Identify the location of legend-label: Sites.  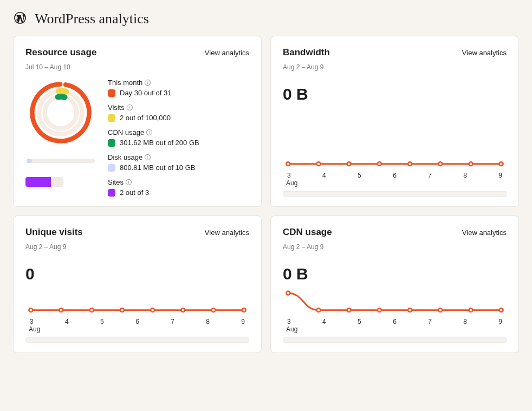
(116, 182).